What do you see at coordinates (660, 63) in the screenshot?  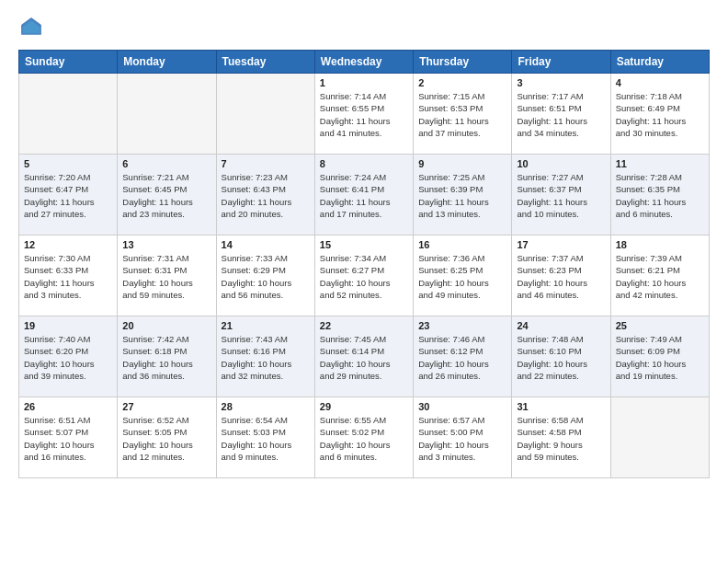 I see `weekday-header: Saturday` at bounding box center [660, 63].